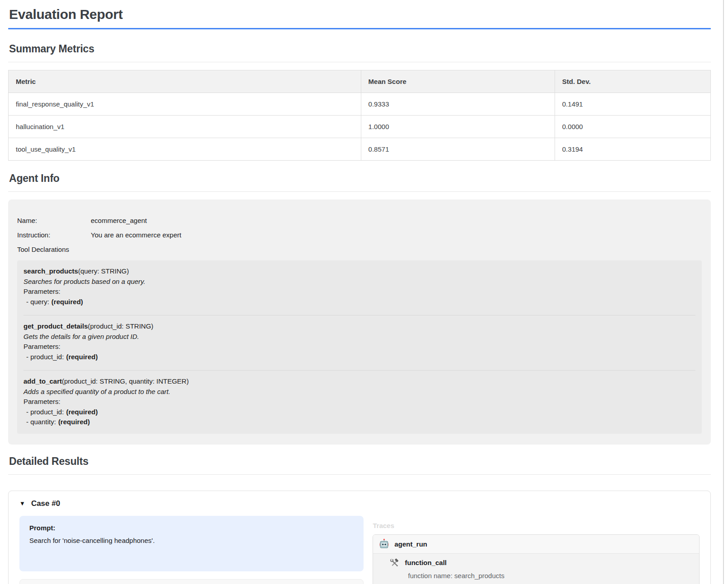 This screenshot has width=728, height=584. I want to click on page-title: Evaluation Report, so click(360, 14).